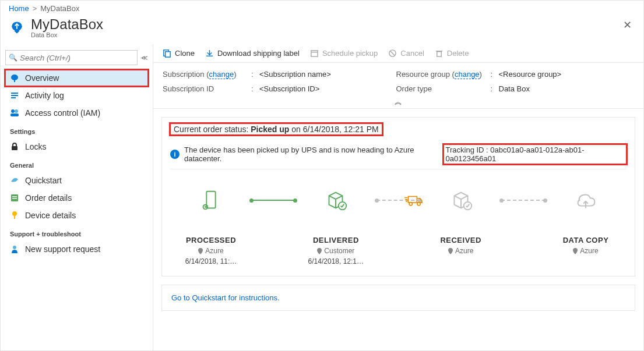  What do you see at coordinates (566, 88) in the screenshot?
I see `order-type-value: Data Box` at bounding box center [566, 88].